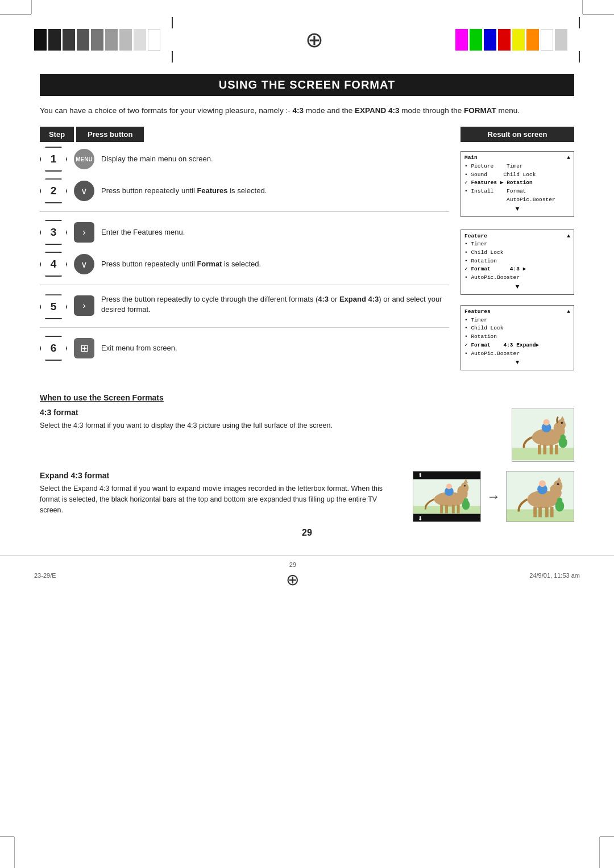  I want to click on step-desc-5: Press the button repeatedly to cycle thr…, so click(275, 304).